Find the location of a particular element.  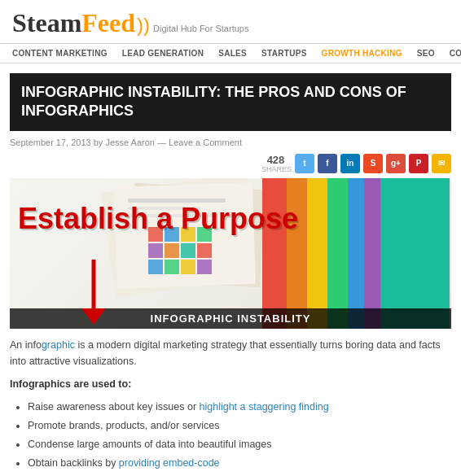

body-link-graphic: graphic is located at coordinates (59, 345).